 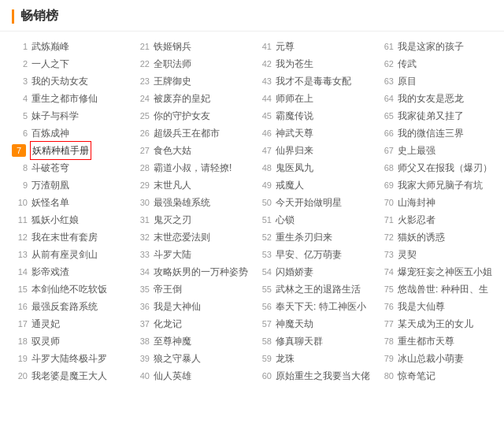 I want to click on list-item: 39狼之守暴人, so click(x=191, y=359).